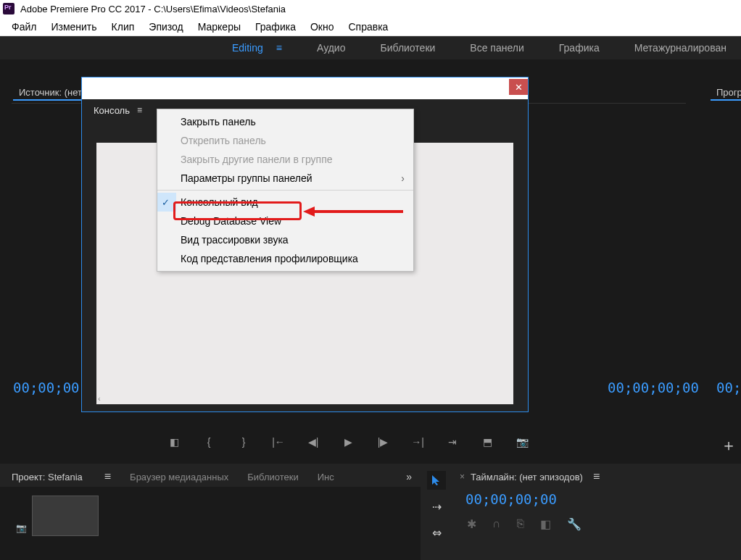 The height and width of the screenshot is (560, 741). I want to click on menu-item-panel-group-settings: Параметры группы панелей ›, so click(286, 178).